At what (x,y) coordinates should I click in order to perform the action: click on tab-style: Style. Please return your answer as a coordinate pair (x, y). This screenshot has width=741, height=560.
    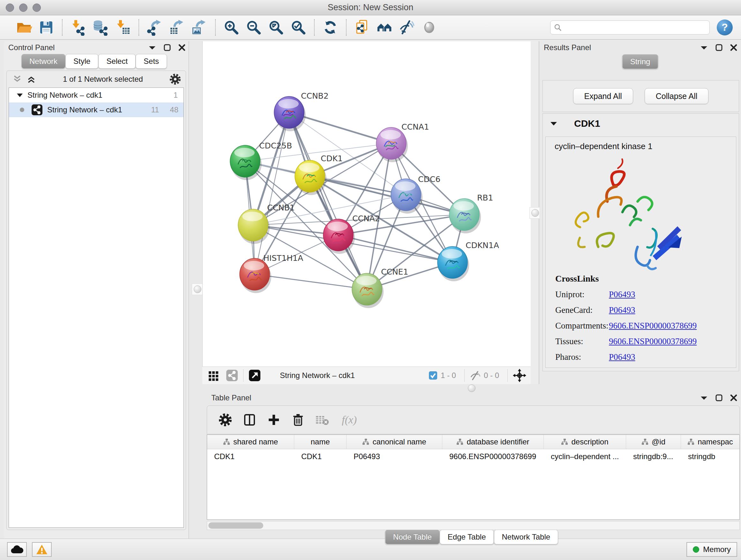
    Looking at the image, I should click on (82, 61).